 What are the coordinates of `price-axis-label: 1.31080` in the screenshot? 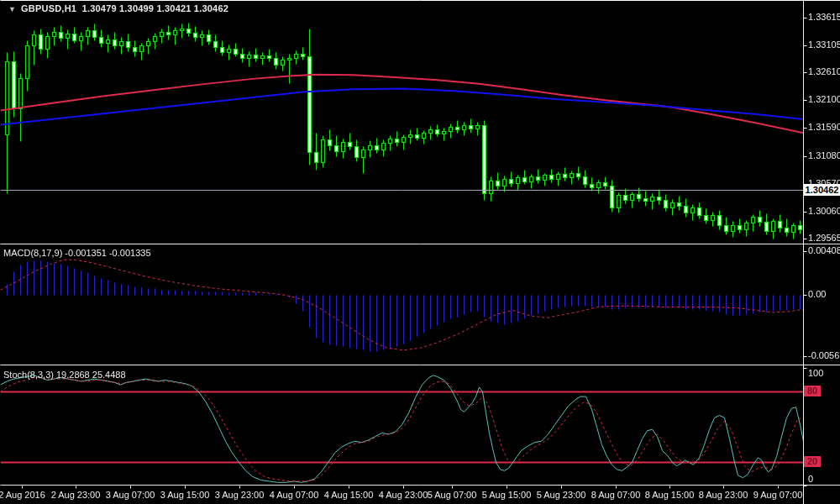 It's located at (824, 155).